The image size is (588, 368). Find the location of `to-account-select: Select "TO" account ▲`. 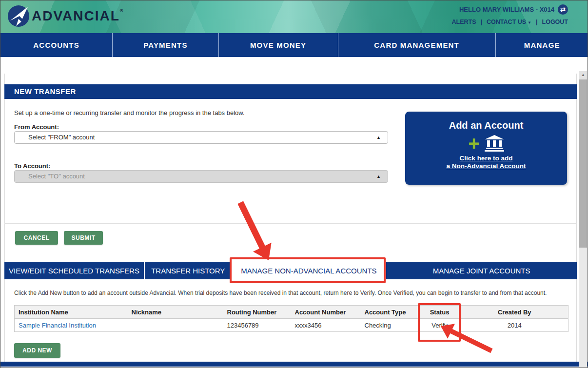

to-account-select: Select "TO" account ▲ is located at coordinates (201, 176).